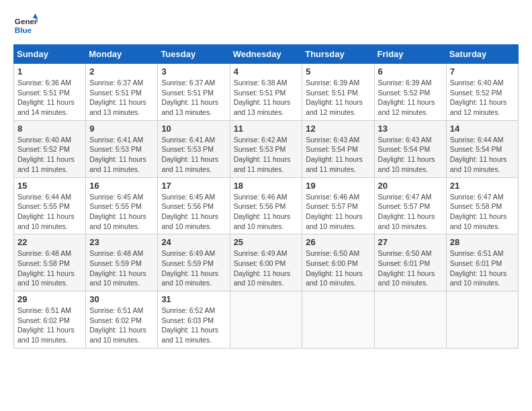 This screenshot has height=411, width=532. What do you see at coordinates (410, 54) in the screenshot?
I see `day-header-friday: Friday` at bounding box center [410, 54].